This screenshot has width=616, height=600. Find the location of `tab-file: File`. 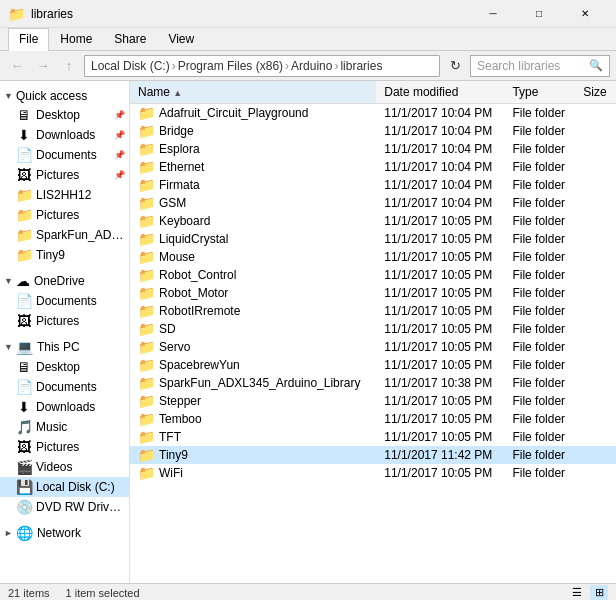

tab-file: File is located at coordinates (28, 40).